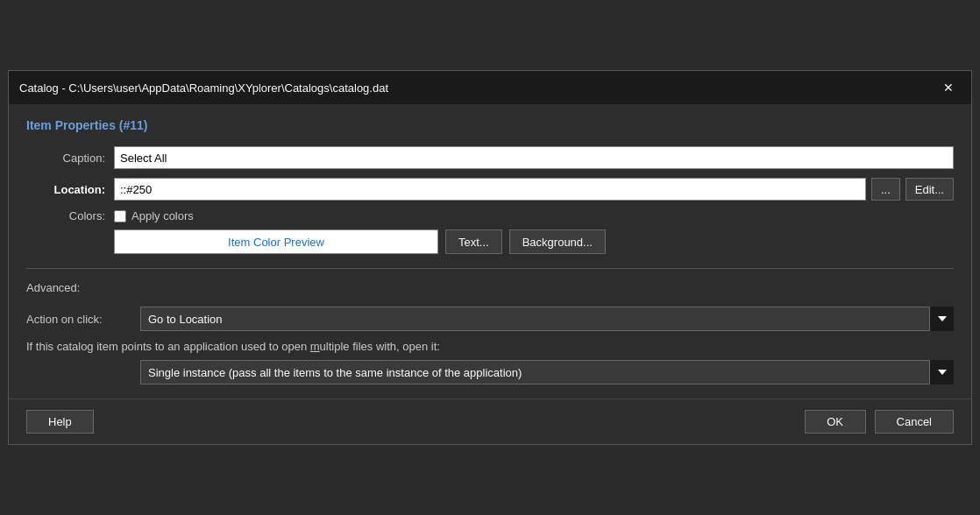  Describe the element at coordinates (547, 372) in the screenshot. I see `multifile-dropdown: Single instance (pass all the items to t…` at that location.